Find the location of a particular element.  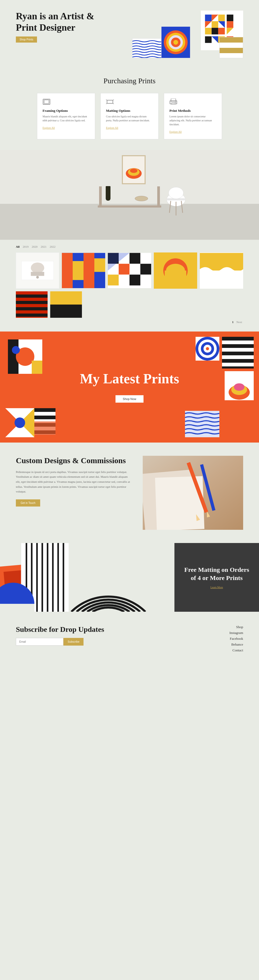

learn-more-link: Learn More is located at coordinates (217, 587).